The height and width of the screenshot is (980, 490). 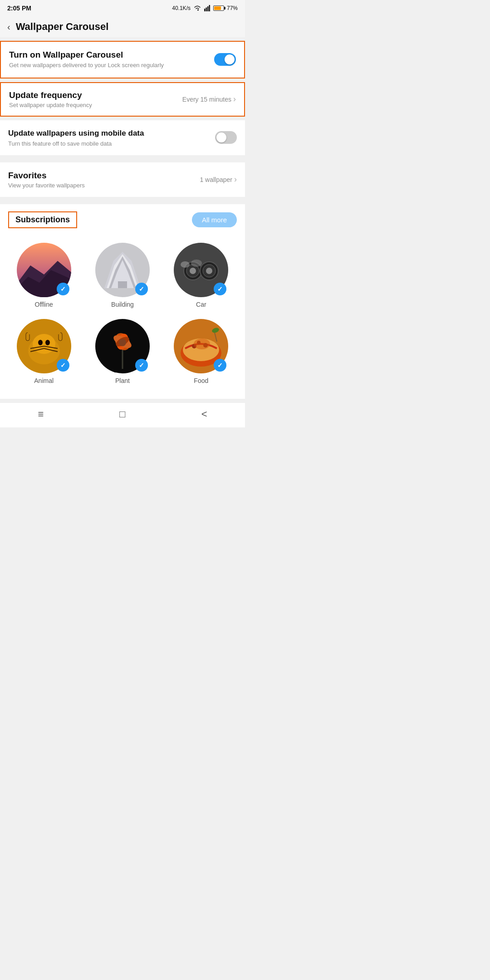 I want to click on car-label: Car, so click(x=201, y=304).